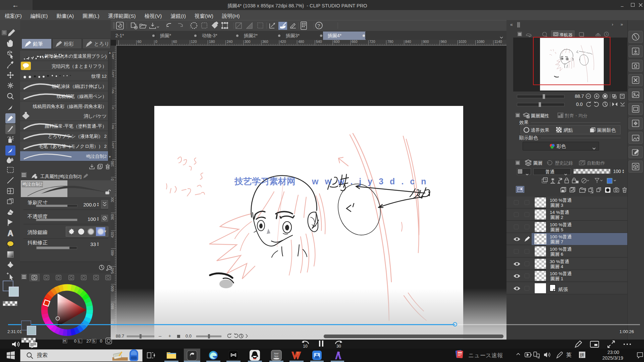  I want to click on svg-text: 900, so click(426, 42).